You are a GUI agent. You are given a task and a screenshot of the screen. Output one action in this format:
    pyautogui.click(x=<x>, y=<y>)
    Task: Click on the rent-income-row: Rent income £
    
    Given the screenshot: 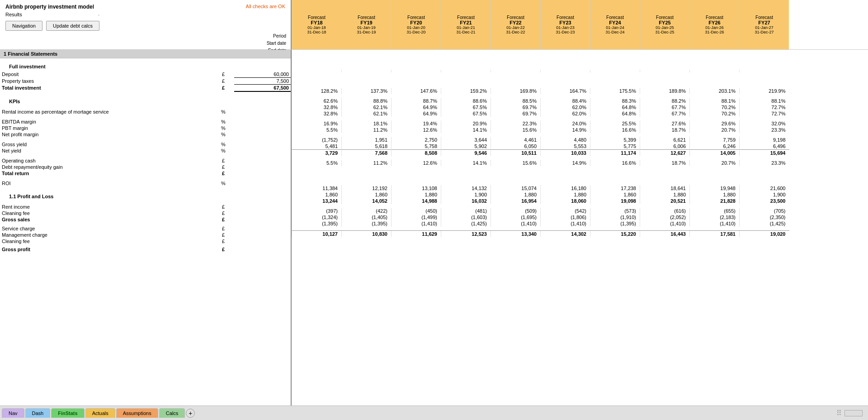 What is the action you would take?
    pyautogui.click(x=146, y=207)
    